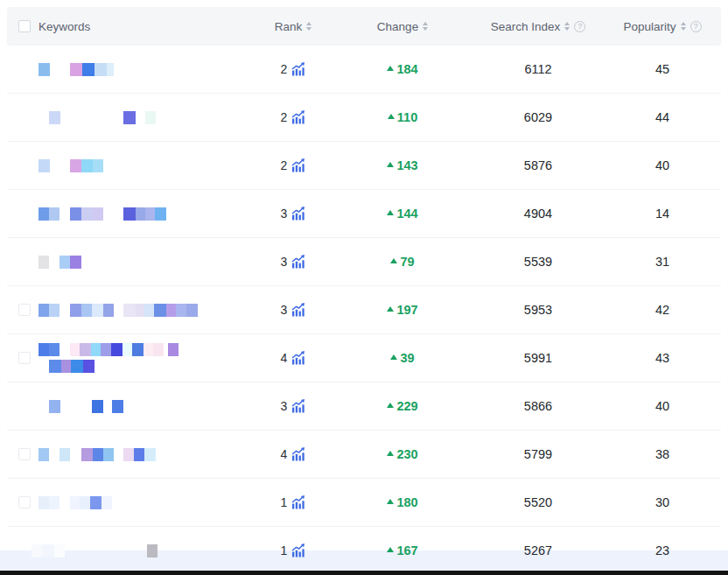  Describe the element at coordinates (402, 214) in the screenshot. I see `change-cell: 144` at that location.